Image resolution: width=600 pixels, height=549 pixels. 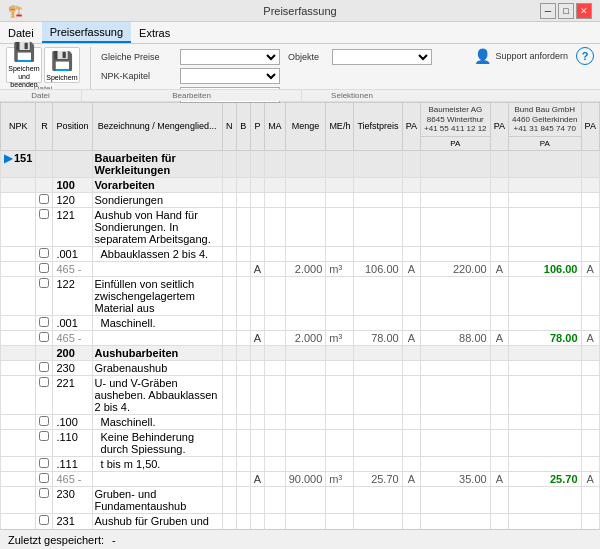 What do you see at coordinates (584, 11) in the screenshot?
I see `close-button: ✕` at bounding box center [584, 11].